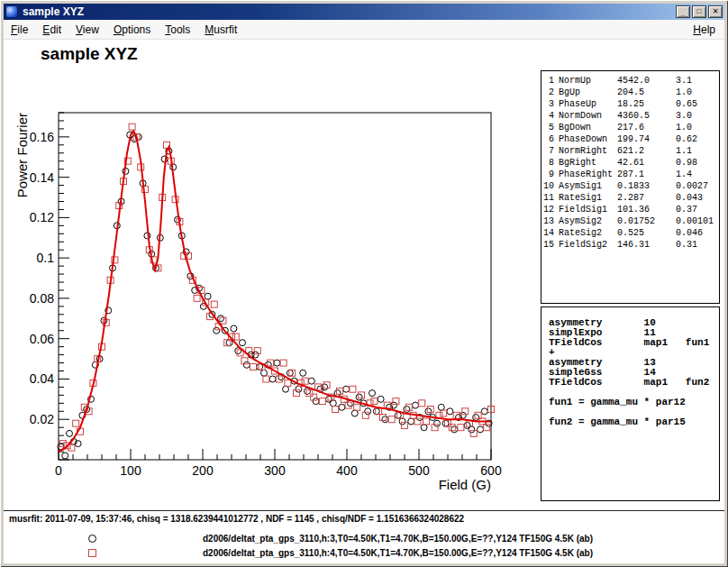 The width and height of the screenshot is (728, 567). I want to click on svg-text: 0.06, so click(41, 339).